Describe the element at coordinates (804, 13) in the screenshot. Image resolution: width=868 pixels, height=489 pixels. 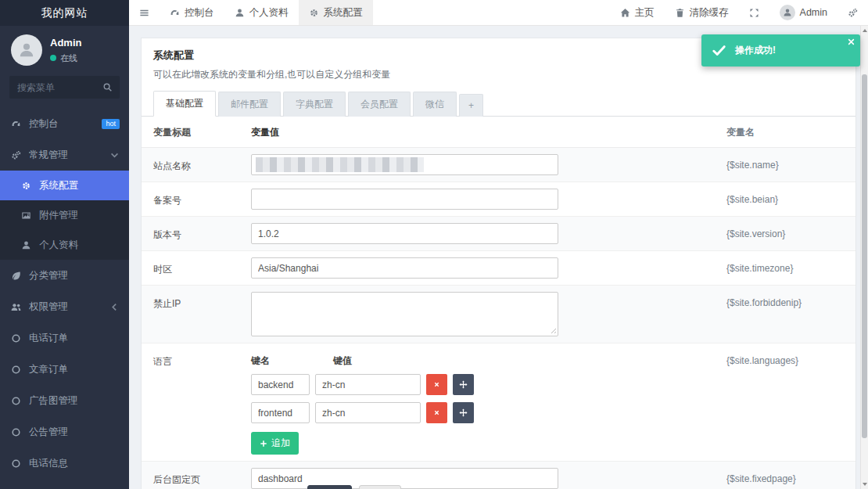
I see `user-menu: Admin` at that location.